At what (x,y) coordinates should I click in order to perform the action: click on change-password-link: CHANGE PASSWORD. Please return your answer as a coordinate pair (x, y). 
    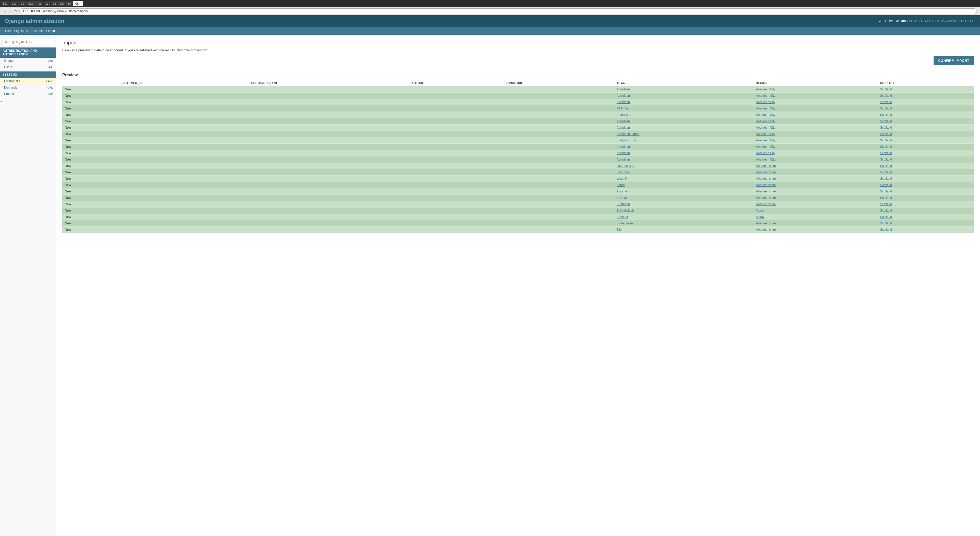
    Looking at the image, I should click on (943, 21).